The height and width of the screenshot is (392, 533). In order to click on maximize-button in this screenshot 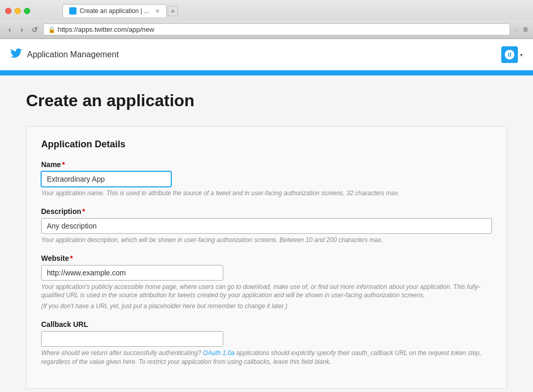, I will do `click(27, 11)`.